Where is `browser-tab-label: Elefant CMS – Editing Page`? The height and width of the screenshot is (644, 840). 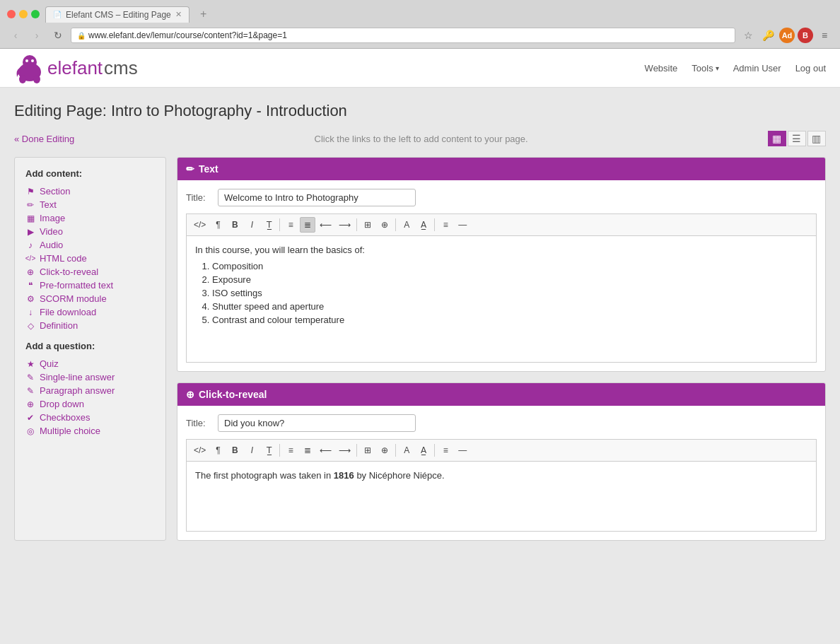
browser-tab-label: Elefant CMS – Editing Page is located at coordinates (119, 15).